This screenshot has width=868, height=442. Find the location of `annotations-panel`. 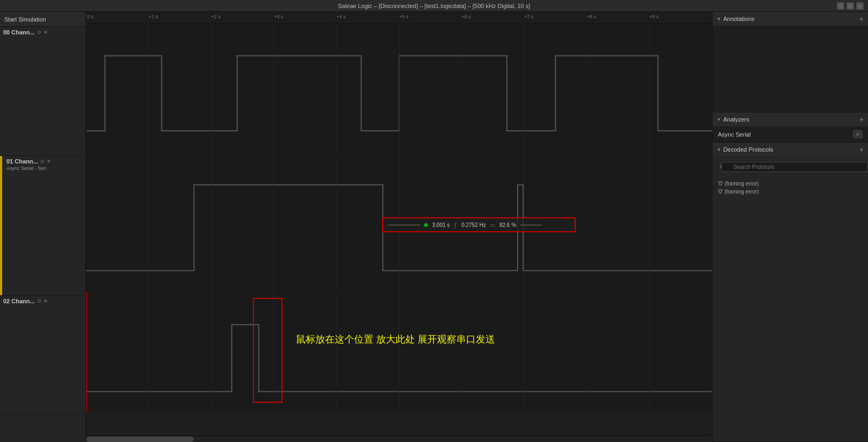

annotations-panel is located at coordinates (790, 69).